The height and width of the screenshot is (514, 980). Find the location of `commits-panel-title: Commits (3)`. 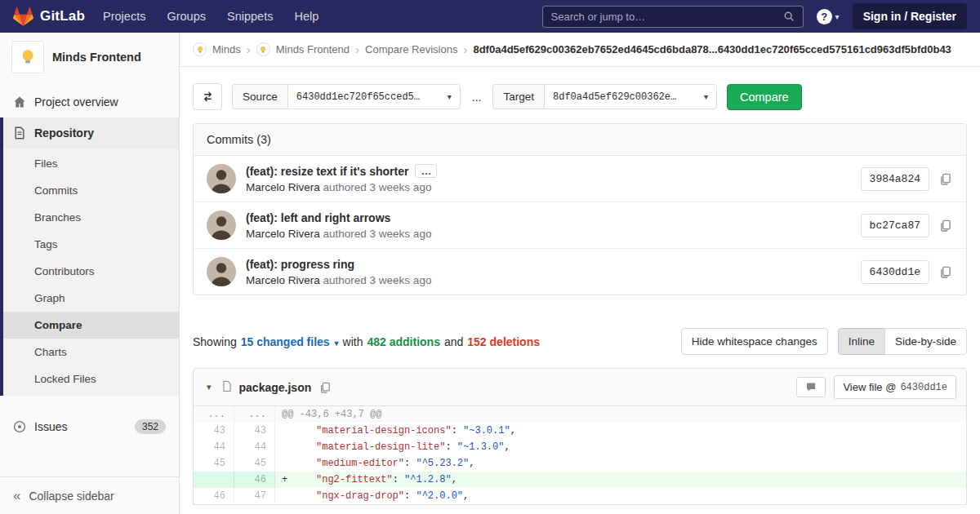

commits-panel-title: Commits (3) is located at coordinates (580, 140).